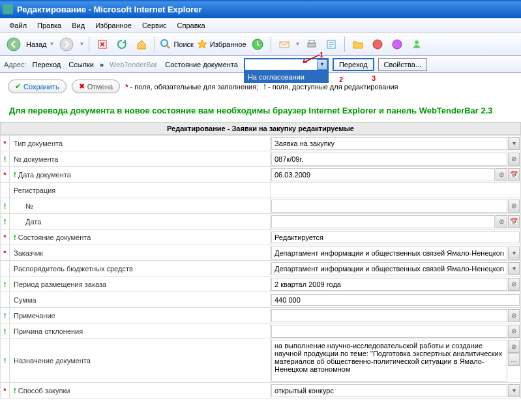  What do you see at coordinates (312, 44) in the screenshot?
I see `print-button` at bounding box center [312, 44].